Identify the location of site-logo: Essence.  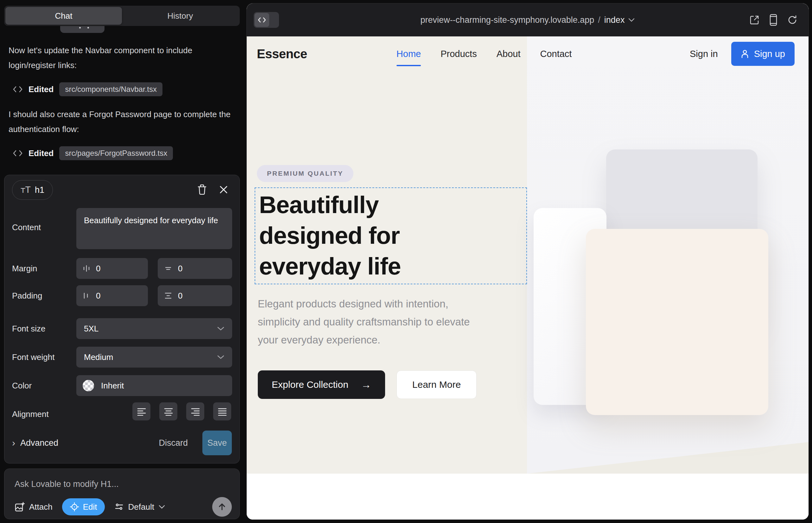
(282, 54).